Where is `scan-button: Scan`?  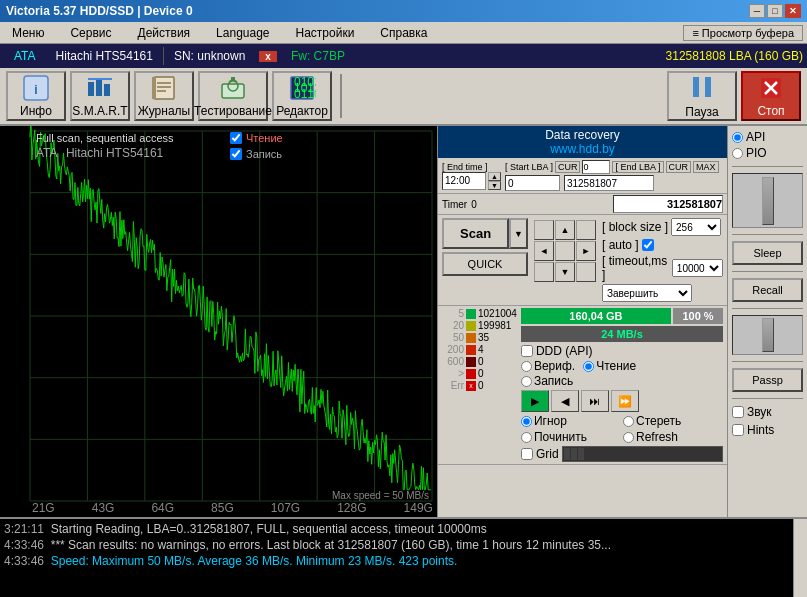
scan-button: Scan is located at coordinates (476, 234).